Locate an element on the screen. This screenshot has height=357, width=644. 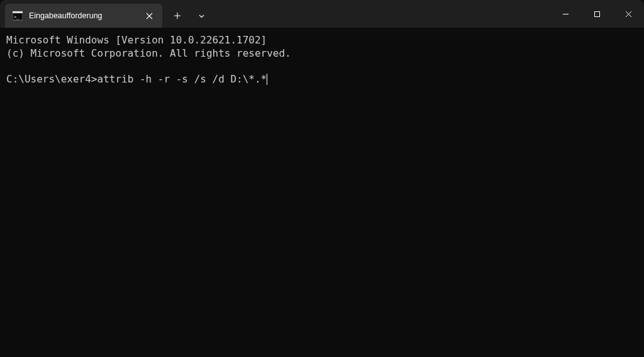
terminal-line: Microsoft Windows [Version 10.0.22621.17… is located at coordinates (136, 40).